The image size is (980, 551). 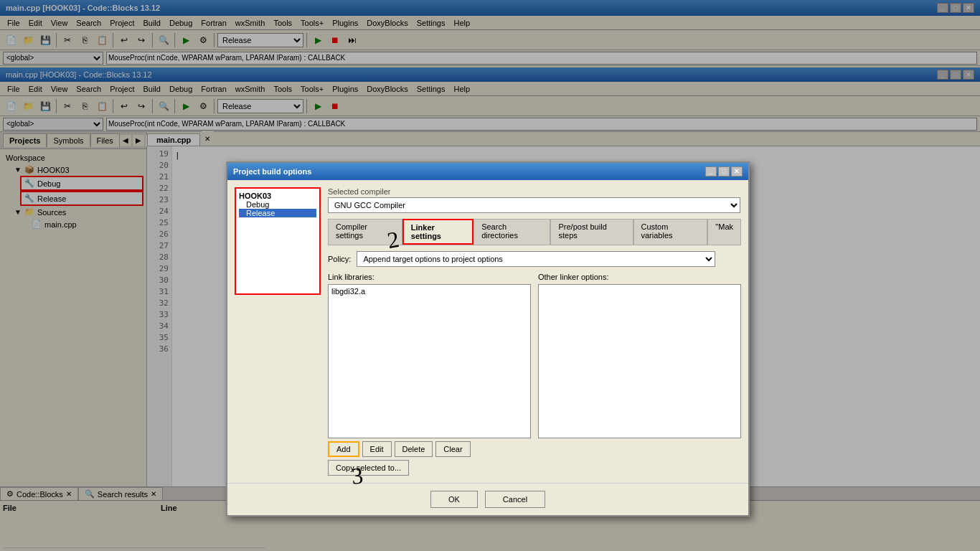 What do you see at coordinates (369, 468) in the screenshot?
I see `copy-selected-btn: Copy selected to...` at bounding box center [369, 468].